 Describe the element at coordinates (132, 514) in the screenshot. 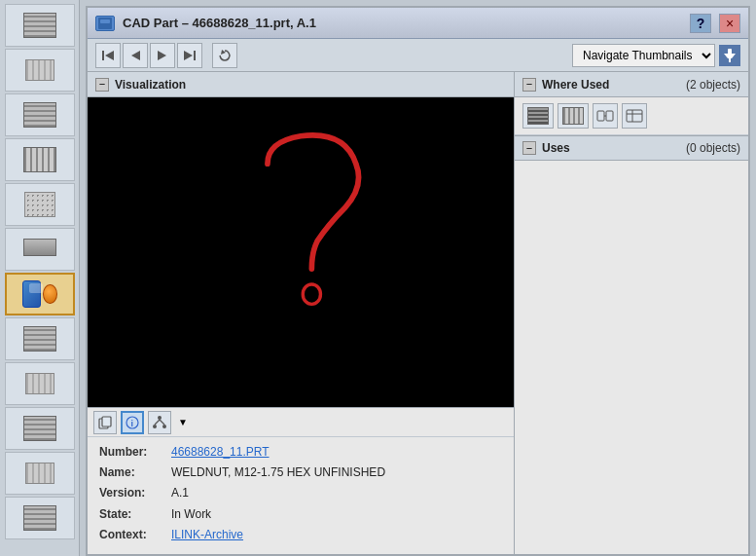

I see `state-label: State:` at that location.